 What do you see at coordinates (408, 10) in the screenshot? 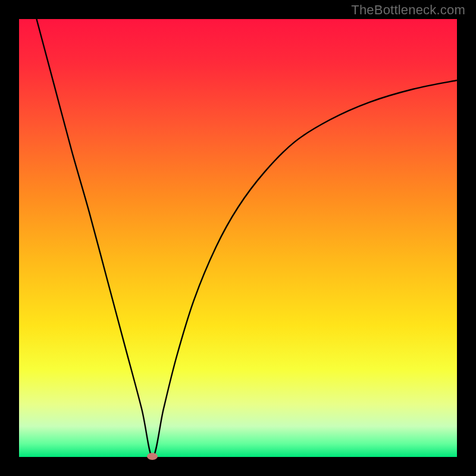
I see `watermark-text: TheBottleneck.com` at bounding box center [408, 10].